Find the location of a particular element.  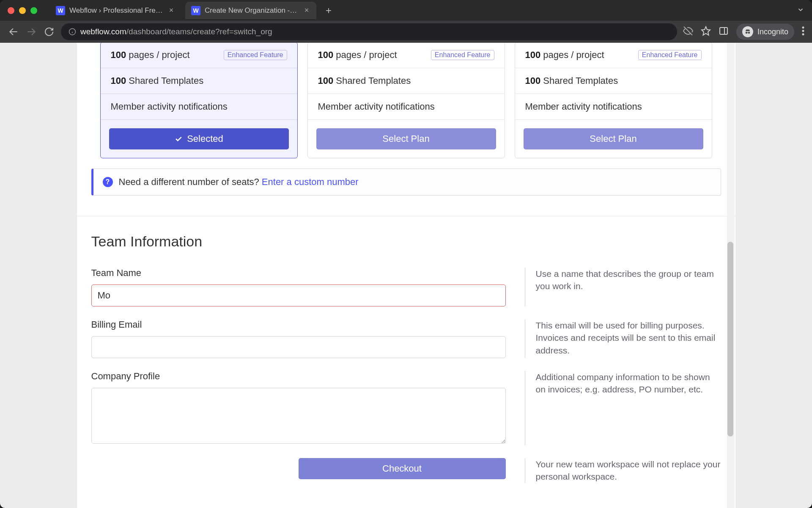

team-name-help: Use a name that describes the group or t… is located at coordinates (623, 287).